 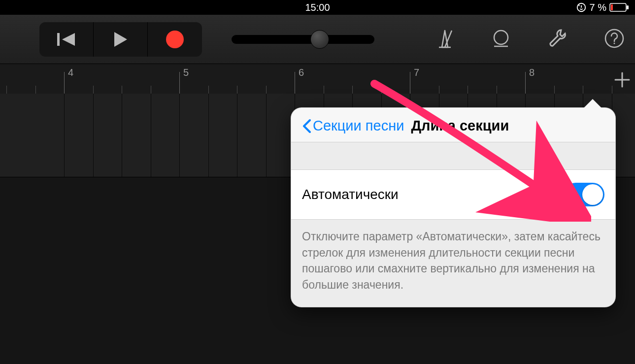 What do you see at coordinates (460, 126) in the screenshot?
I see `popover-title: Длина секции` at bounding box center [460, 126].